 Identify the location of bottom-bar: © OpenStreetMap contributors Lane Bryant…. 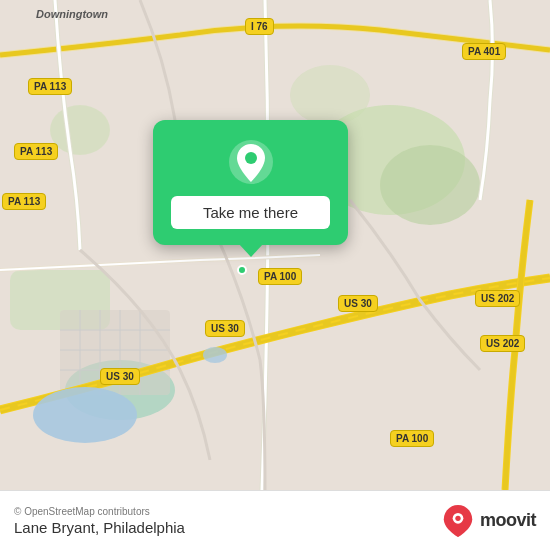
(275, 520).